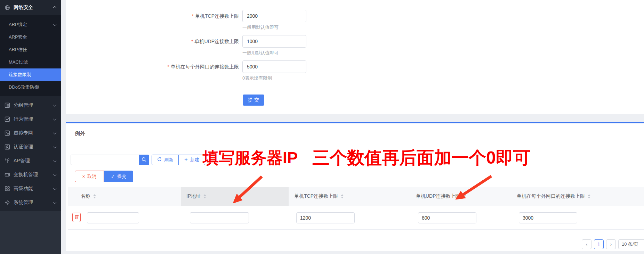  I want to click on refresh-button: 刷新, so click(165, 160).